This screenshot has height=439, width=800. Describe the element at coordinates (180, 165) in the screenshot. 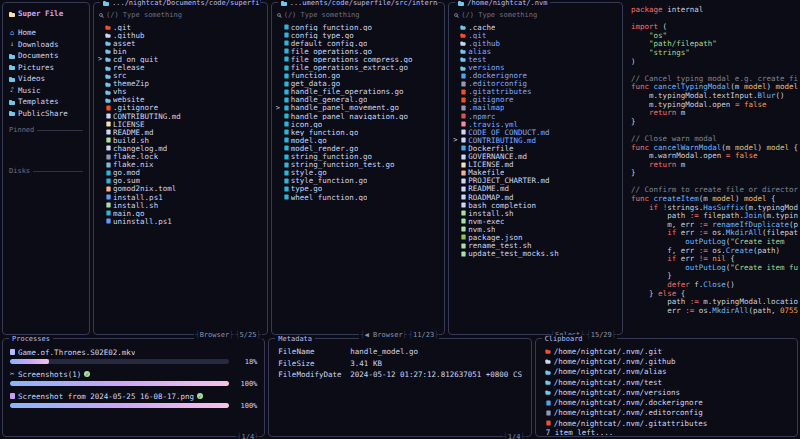

I see `file-row: flake.nix` at that location.